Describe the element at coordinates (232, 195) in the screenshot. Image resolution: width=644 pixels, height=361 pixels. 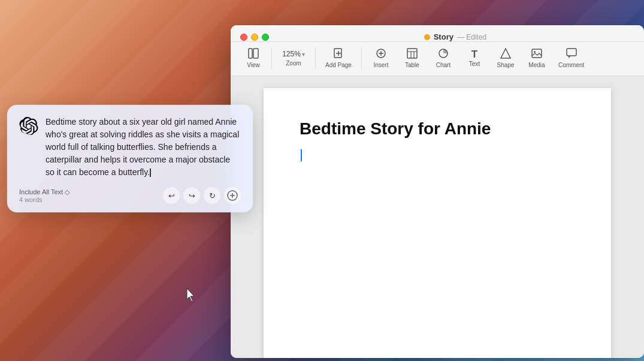
I see `add-icon` at that location.